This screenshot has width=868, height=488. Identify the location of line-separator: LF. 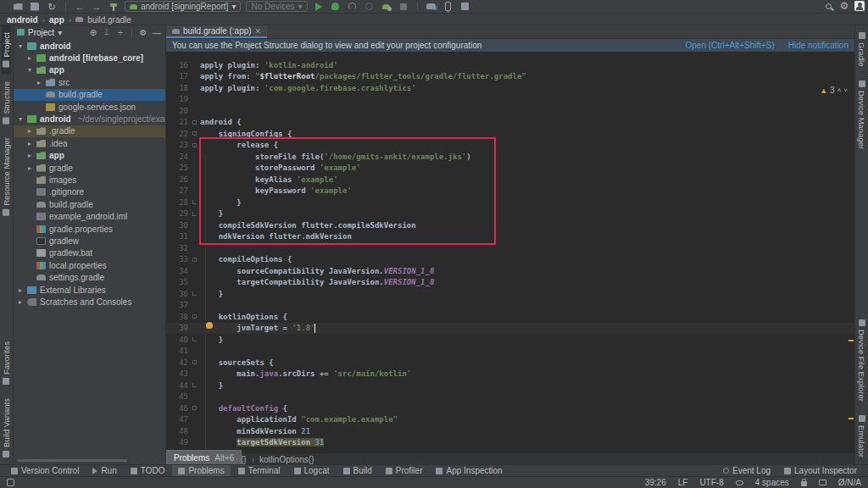
(683, 483).